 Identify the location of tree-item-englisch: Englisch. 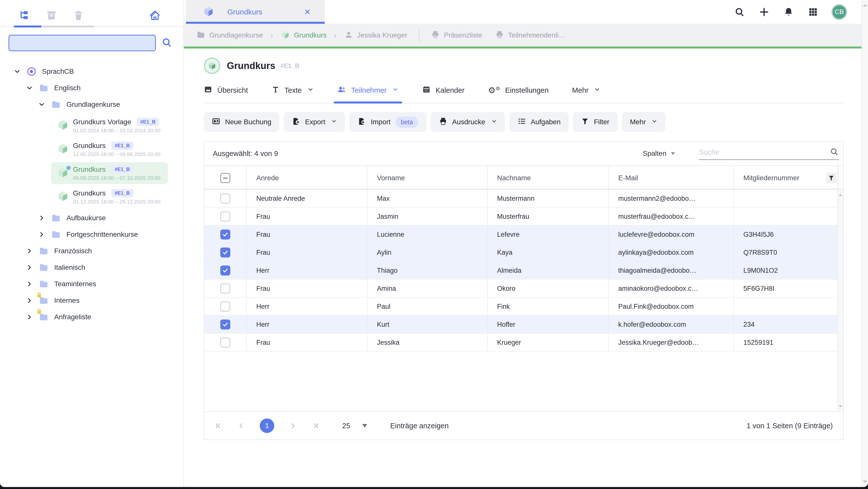
(92, 88).